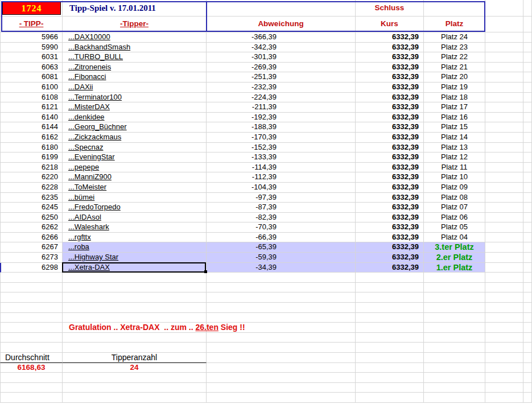  I want to click on cell-platz: Platz 05, so click(455, 228).